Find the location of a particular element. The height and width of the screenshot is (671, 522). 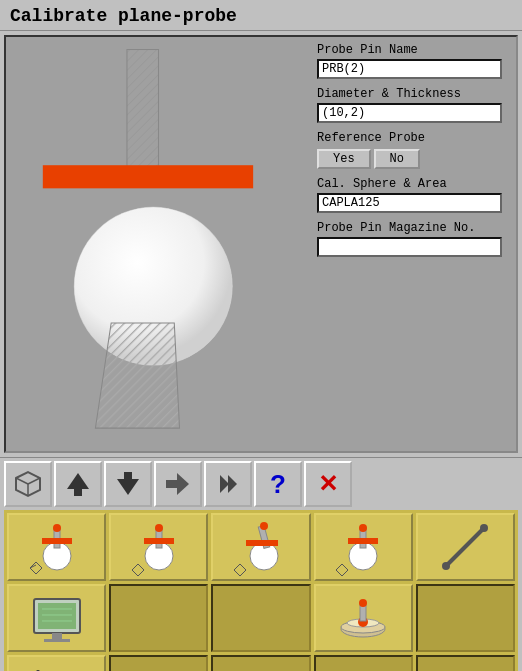

reference-probe-buttons: Yes No is located at coordinates (414, 159).